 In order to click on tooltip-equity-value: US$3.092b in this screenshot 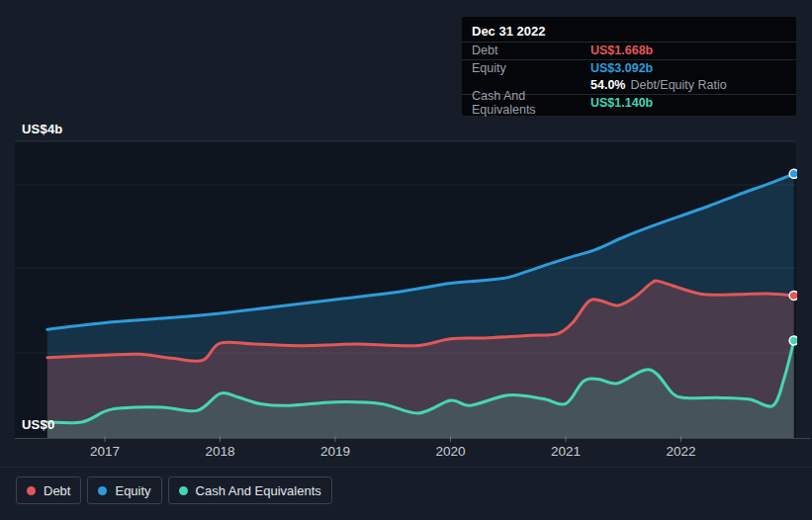, I will do `click(621, 68)`.